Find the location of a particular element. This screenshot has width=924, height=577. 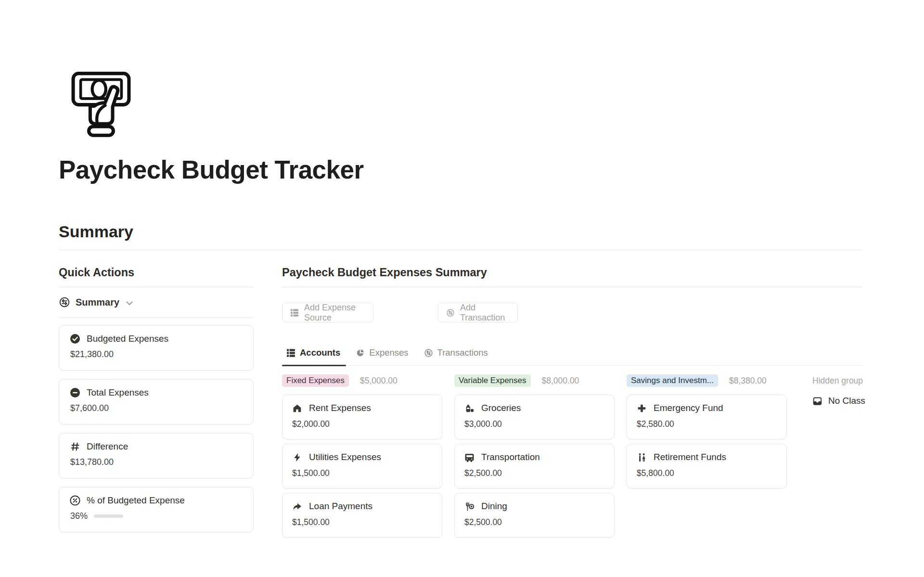

group-badge-fixed-expenses: Fixed Expenses is located at coordinates (316, 381).